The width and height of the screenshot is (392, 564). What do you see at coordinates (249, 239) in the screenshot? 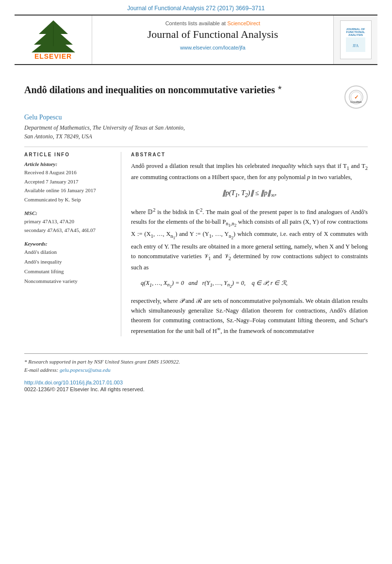
I see `abstract-para2: where 𝔻2 is the bidisk in ℂ2. The main g…` at bounding box center [249, 239].